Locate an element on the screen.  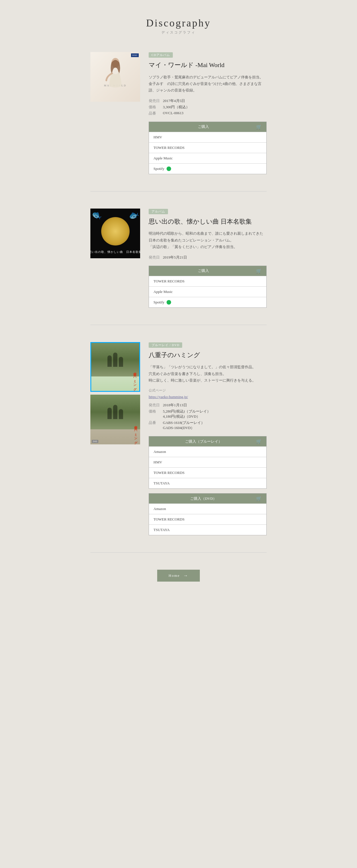
purchase-header: ご購入 🛒 is located at coordinates (208, 271).